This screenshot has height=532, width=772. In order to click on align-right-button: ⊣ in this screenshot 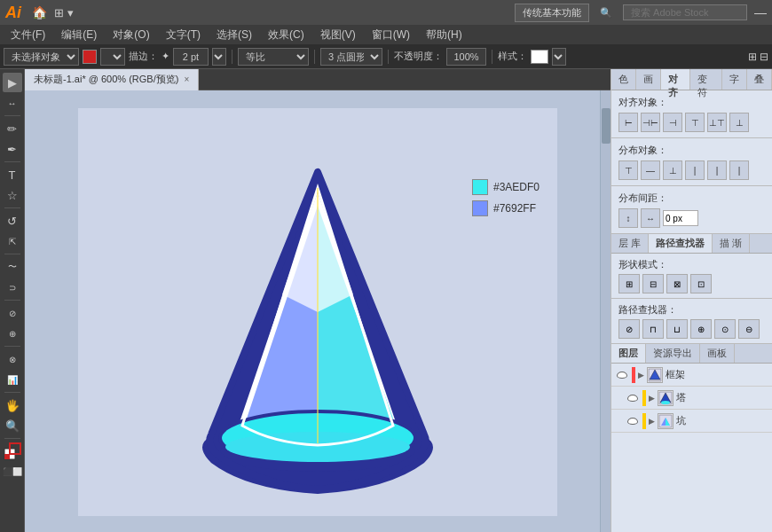, I will do `click(673, 122)`.